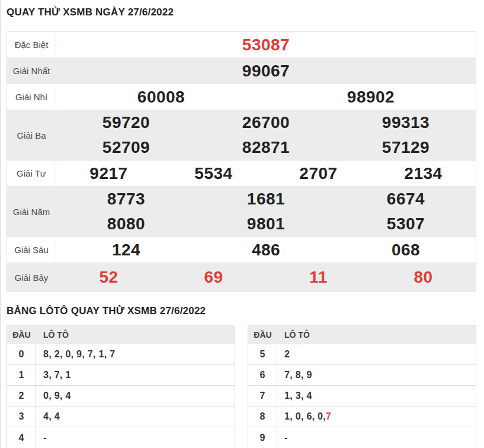 The image size is (484, 448). I want to click on prize-number: 99067, so click(266, 71).